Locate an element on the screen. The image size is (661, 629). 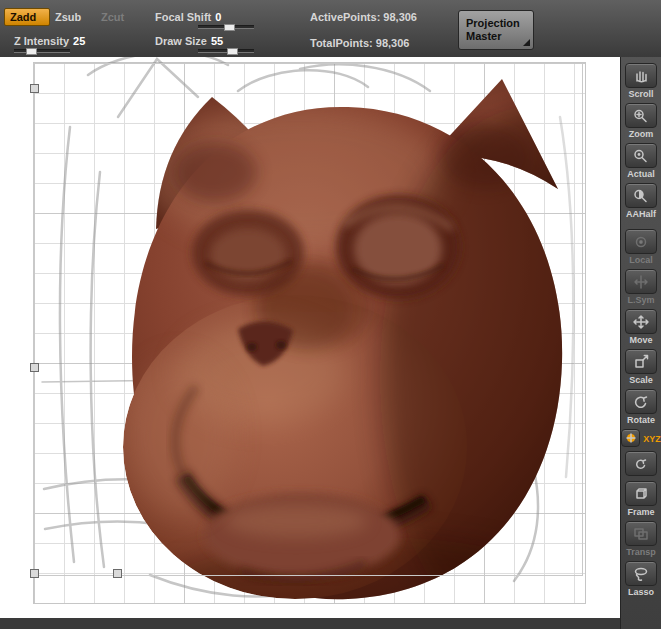
zoom-icon is located at coordinates (641, 116).